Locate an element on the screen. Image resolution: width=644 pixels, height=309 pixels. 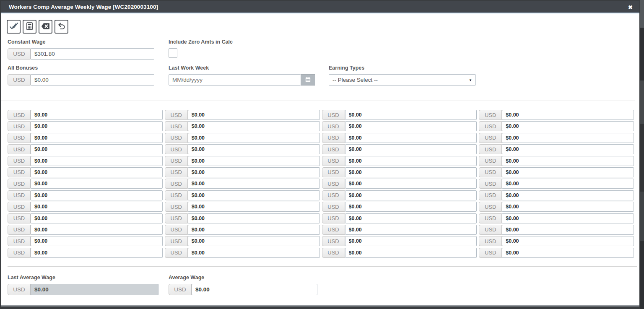
last-average-wage-input is located at coordinates (95, 289).